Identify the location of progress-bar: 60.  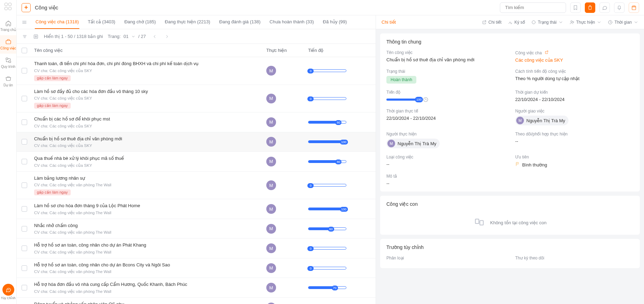
(327, 229).